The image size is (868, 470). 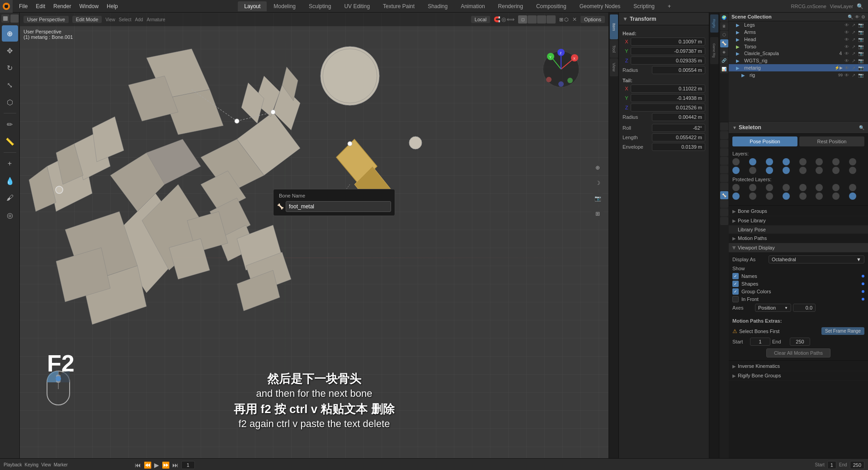 I want to click on clavicle-render: 📷, so click(x=861, y=53).